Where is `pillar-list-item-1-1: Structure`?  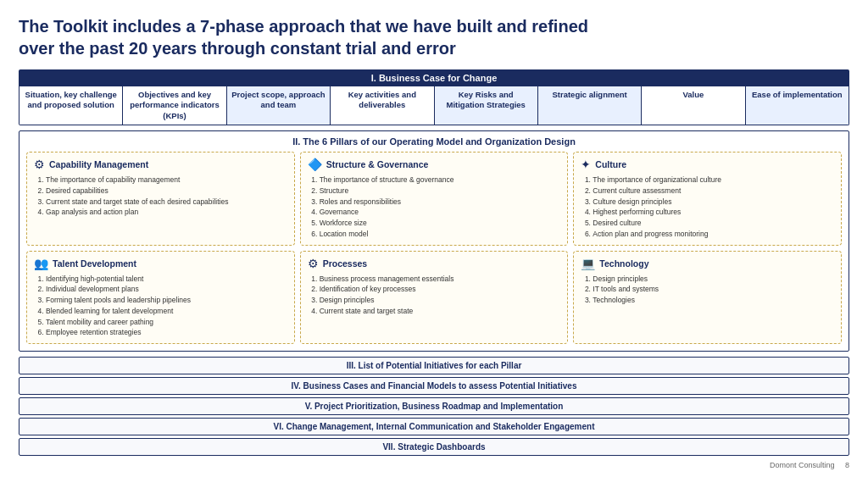 pillar-list-item-1-1: Structure is located at coordinates (441, 191).